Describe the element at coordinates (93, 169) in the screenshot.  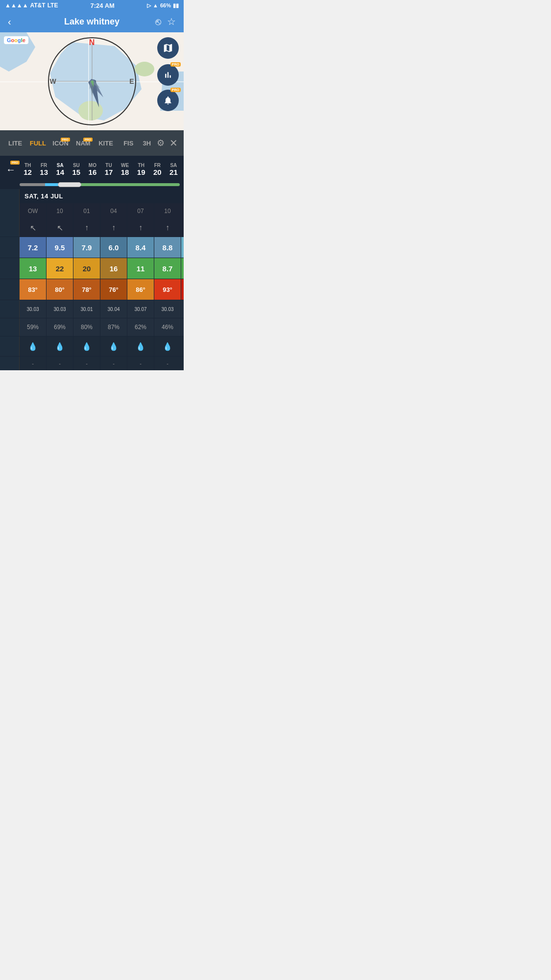
I see `cal-day-16: MO16` at that location.